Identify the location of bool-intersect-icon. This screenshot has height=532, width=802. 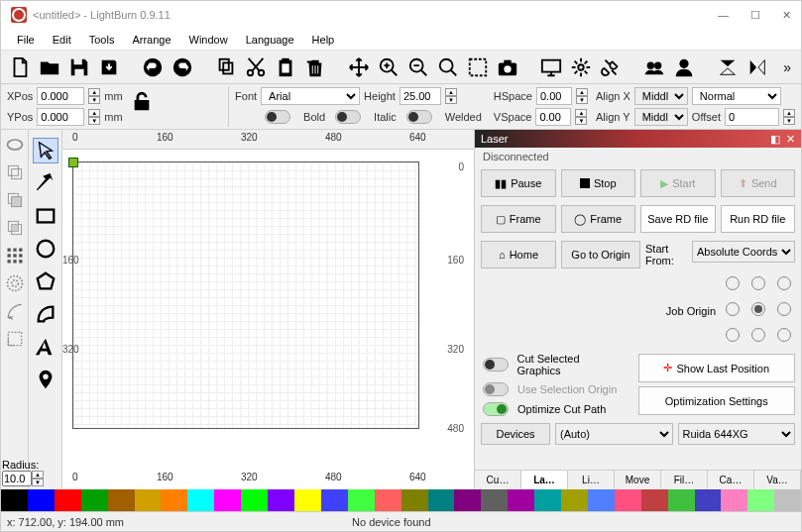
(15, 228).